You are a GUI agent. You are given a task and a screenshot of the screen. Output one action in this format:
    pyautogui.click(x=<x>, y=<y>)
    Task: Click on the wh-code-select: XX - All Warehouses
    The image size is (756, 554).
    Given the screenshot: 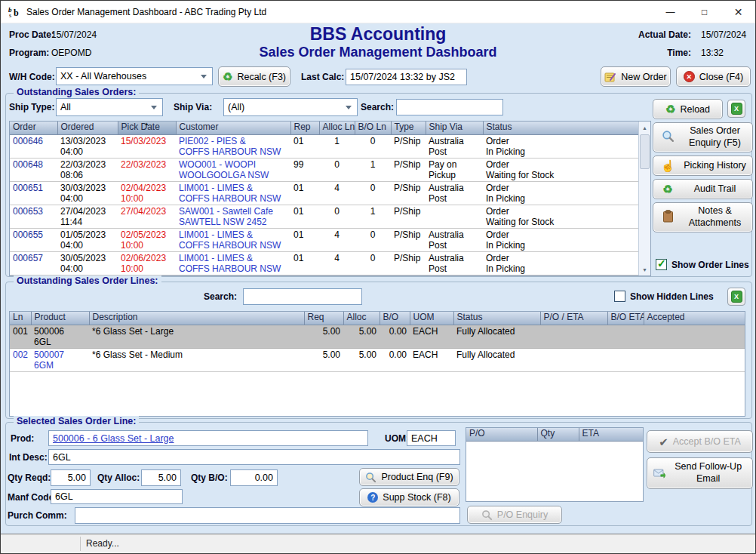 What is the action you would take?
    pyautogui.click(x=134, y=76)
    